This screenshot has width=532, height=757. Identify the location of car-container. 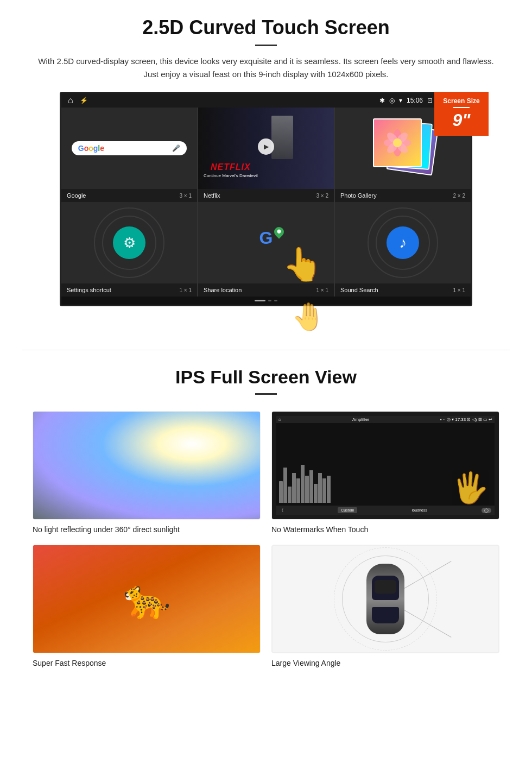
(385, 599).